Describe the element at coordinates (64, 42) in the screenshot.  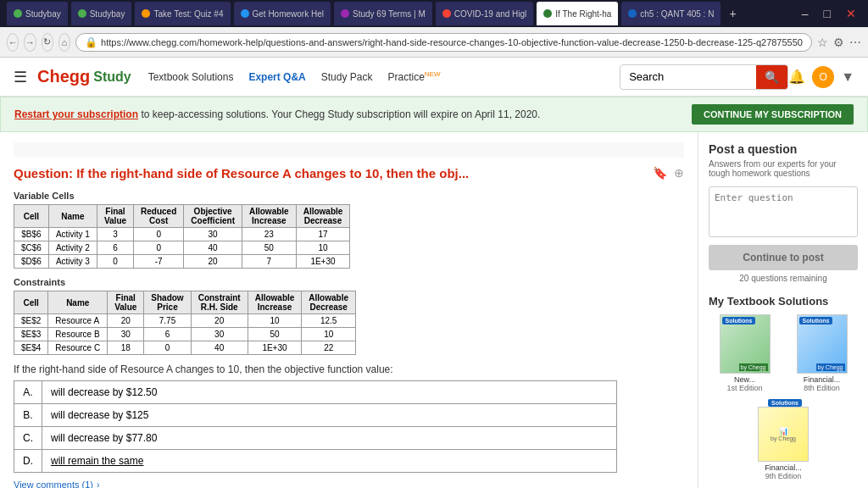
I see `home-button: ⌂` at that location.